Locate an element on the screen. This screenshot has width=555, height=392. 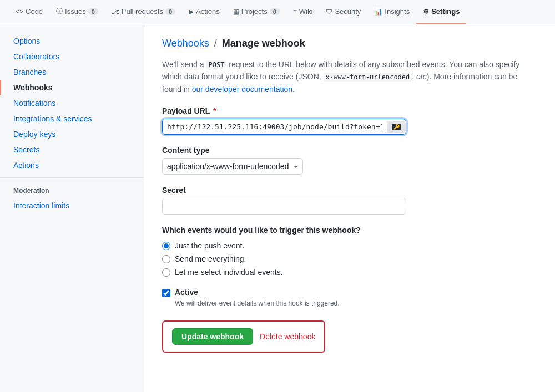
projects-icon: ▦ is located at coordinates (236, 12).